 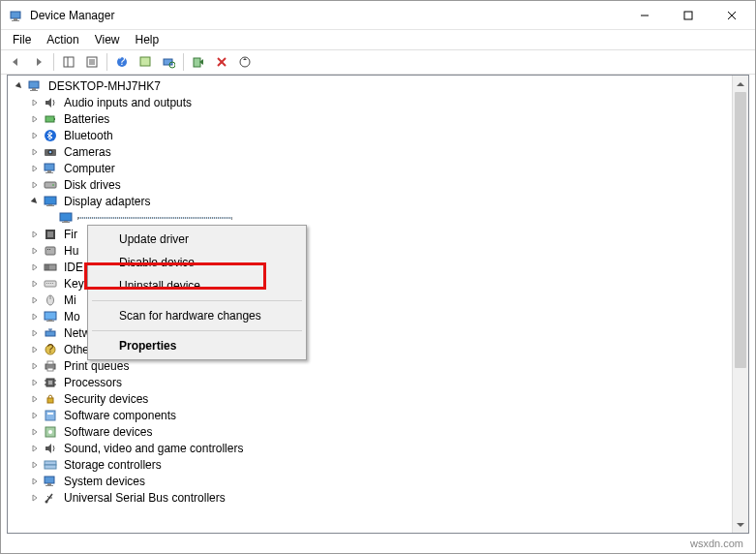 I want to click on context-menu-item: Scan for hardware changes, so click(x=197, y=316).